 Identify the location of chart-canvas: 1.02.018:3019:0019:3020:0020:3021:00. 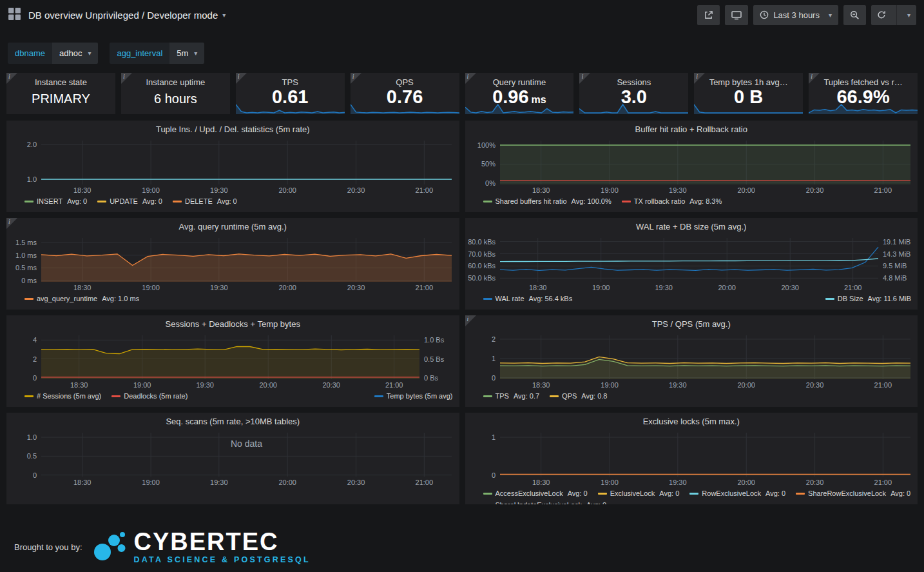
(233, 166).